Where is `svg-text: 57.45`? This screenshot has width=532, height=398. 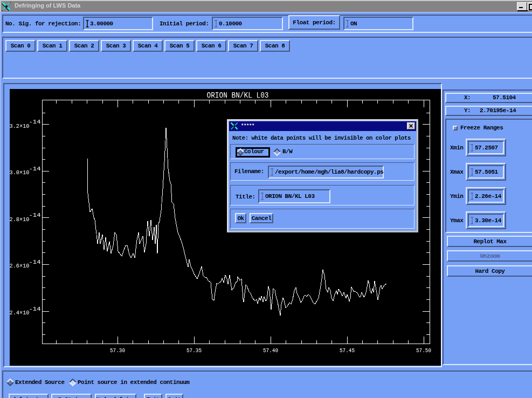 svg-text: 57.45 is located at coordinates (347, 351).